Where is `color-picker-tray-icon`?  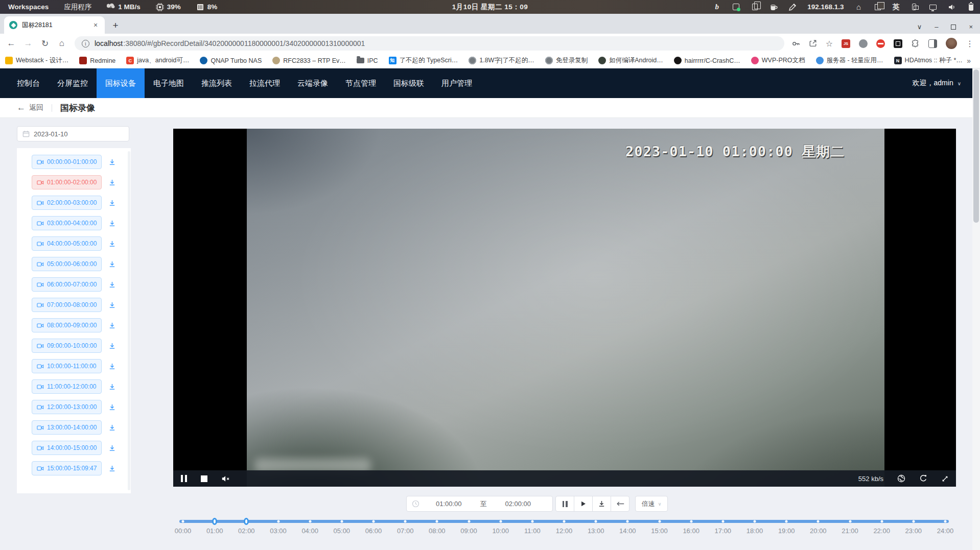
color-picker-tray-icon is located at coordinates (792, 7).